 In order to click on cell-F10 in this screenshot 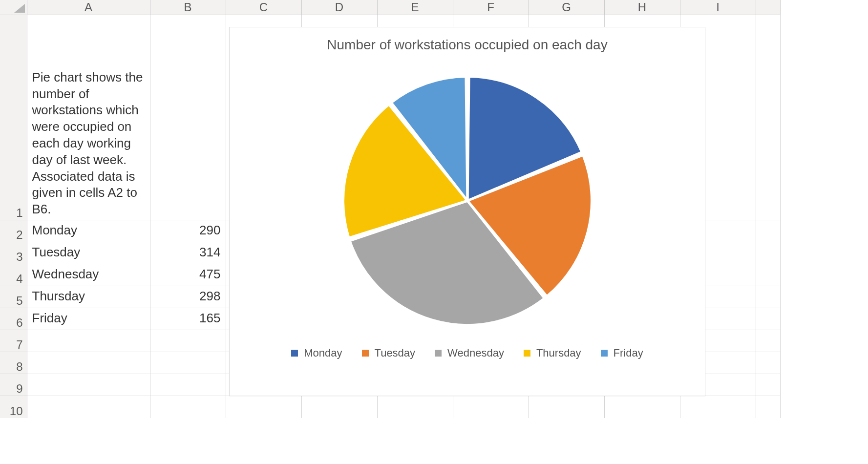, I will do `click(490, 407)`.